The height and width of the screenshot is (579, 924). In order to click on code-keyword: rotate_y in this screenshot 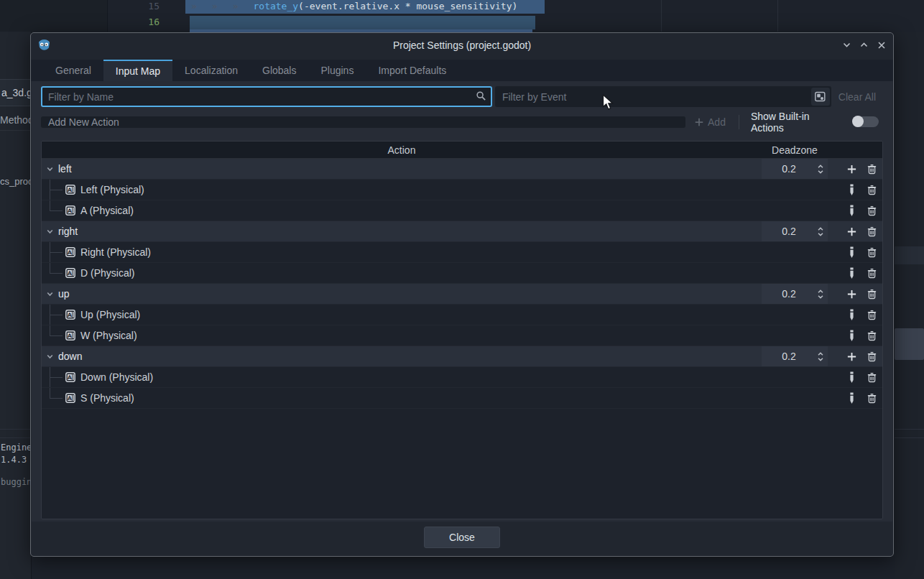, I will do `click(276, 6)`.